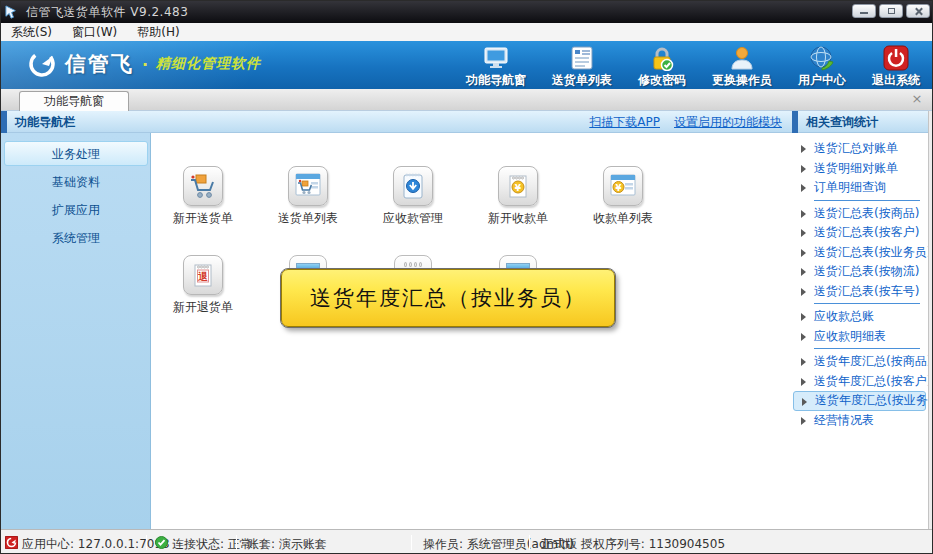 The width and height of the screenshot is (933, 554). Describe the element at coordinates (860, 272) in the screenshot. I see `report-link-summary-by-logistics: 送货汇总表(按物流)` at that location.